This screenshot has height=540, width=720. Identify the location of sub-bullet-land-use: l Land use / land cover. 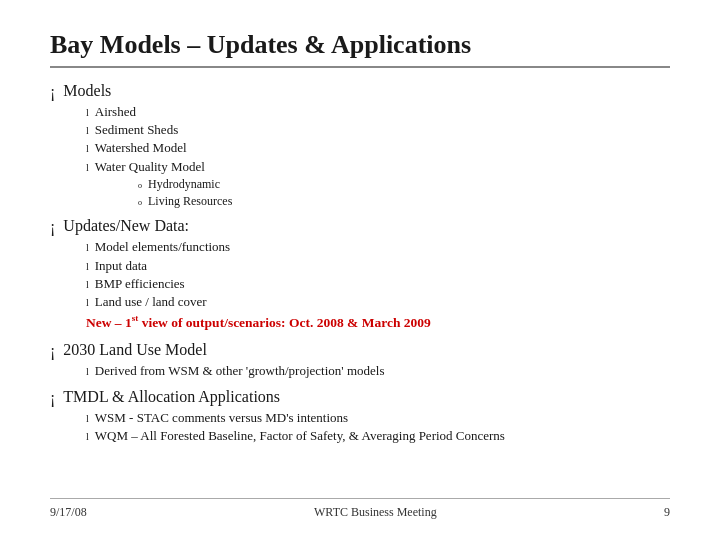
(378, 302).